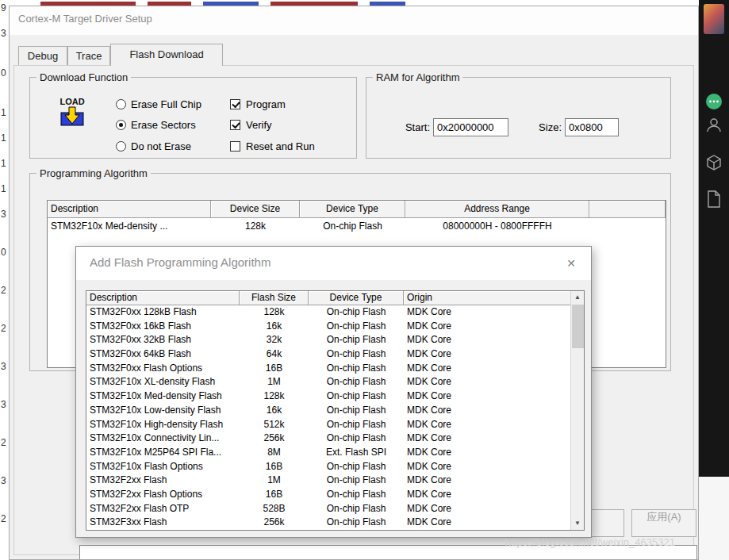 This screenshot has width=729, height=560. I want to click on gutter-digit: 9, so click(3, 8).